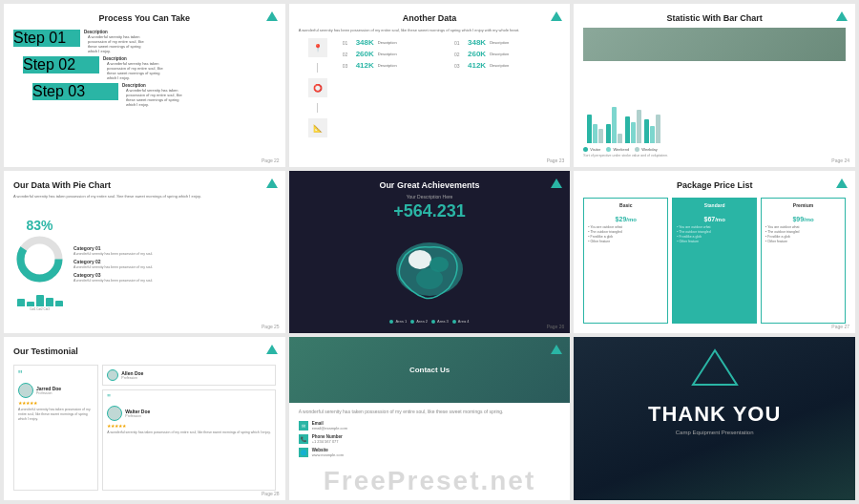 The width and height of the screenshot is (859, 504). What do you see at coordinates (145, 197) in the screenshot?
I see `slide-4-intro: A wonderful serenity has taken possessio…` at bounding box center [145, 197].